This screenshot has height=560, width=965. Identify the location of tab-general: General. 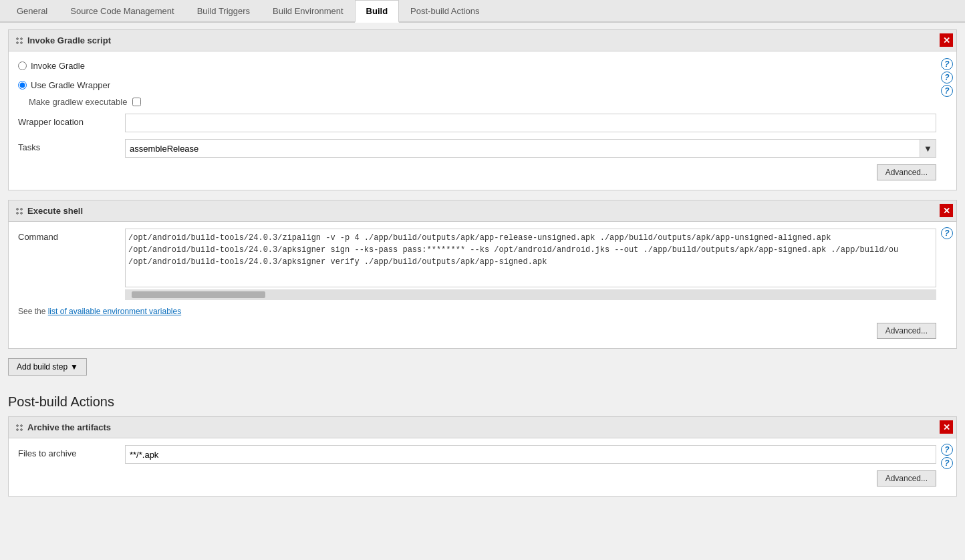
(32, 11).